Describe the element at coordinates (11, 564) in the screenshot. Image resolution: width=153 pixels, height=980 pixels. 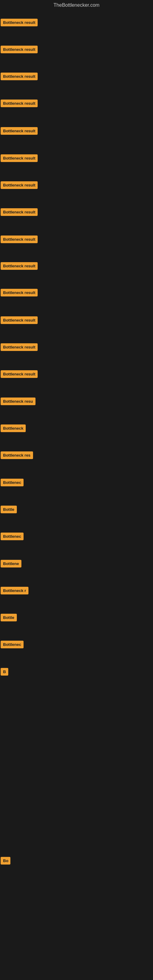
I see `bottleneck-badge: Bottlene` at that location.